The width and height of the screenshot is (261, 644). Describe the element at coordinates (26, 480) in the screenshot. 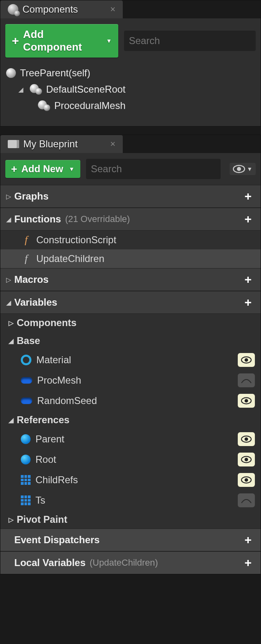

I see `array-icon` at that location.